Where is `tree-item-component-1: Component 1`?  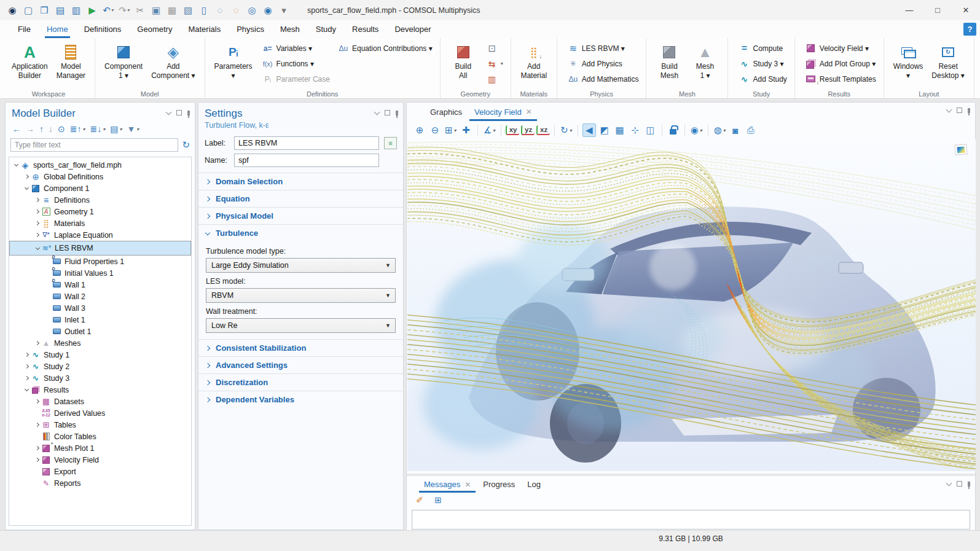 tree-item-component-1: Component 1 is located at coordinates (100, 188).